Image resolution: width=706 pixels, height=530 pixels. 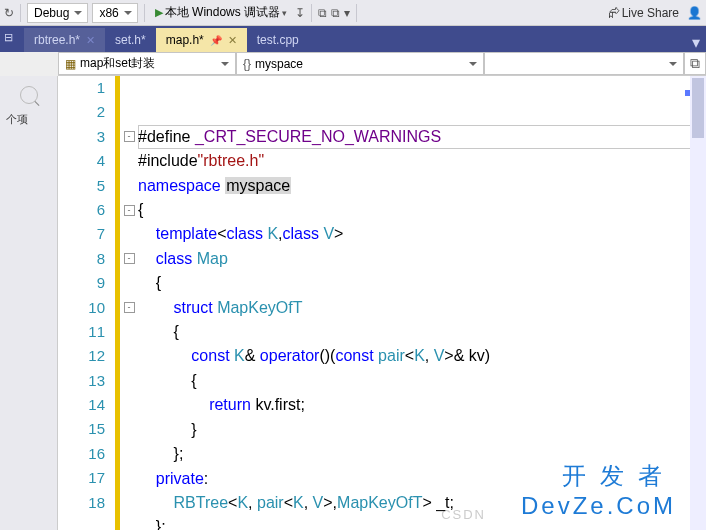 I want to click on pin-icon: 📌, so click(x=216, y=40).